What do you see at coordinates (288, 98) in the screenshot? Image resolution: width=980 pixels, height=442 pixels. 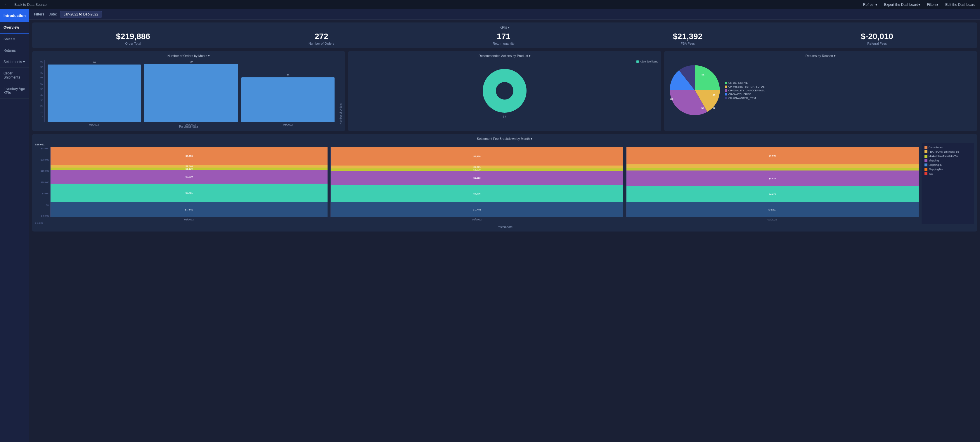 I see `bar-03-2022: 76` at bounding box center [288, 98].